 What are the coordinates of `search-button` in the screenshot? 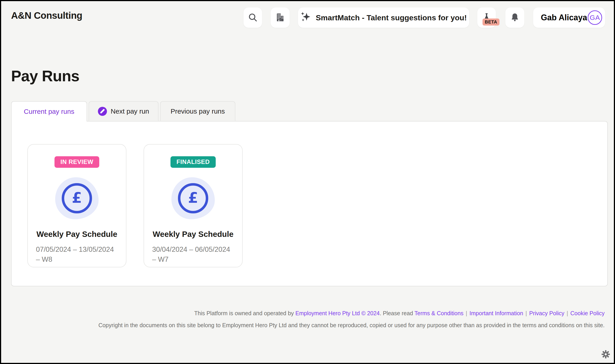 It's located at (253, 18).